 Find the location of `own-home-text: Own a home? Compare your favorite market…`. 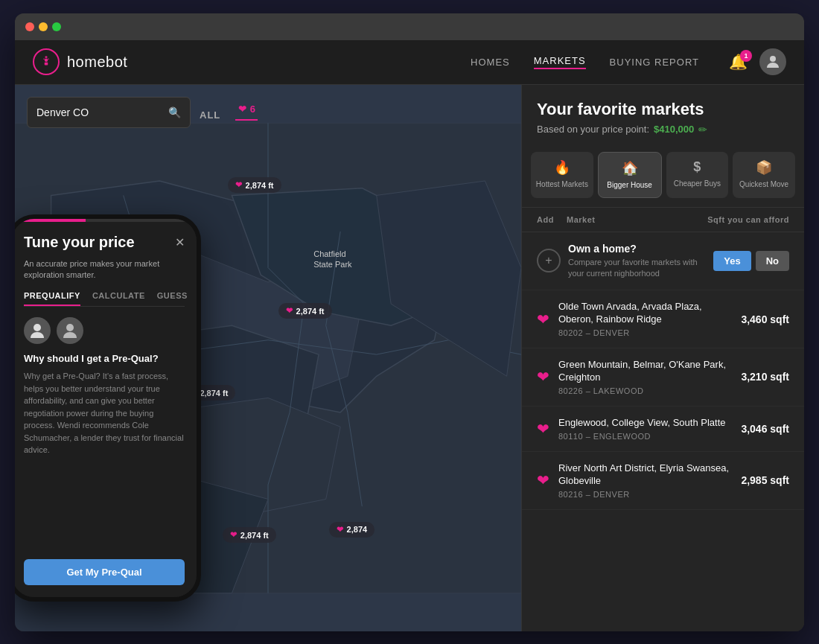

own-home-text: Own a home? Compare your favorite market… is located at coordinates (637, 261).